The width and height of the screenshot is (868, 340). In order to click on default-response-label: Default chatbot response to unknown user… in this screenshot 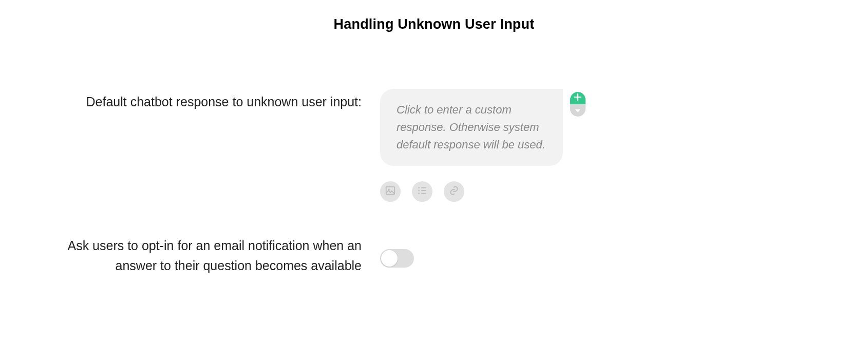, I will do `click(206, 102)`.